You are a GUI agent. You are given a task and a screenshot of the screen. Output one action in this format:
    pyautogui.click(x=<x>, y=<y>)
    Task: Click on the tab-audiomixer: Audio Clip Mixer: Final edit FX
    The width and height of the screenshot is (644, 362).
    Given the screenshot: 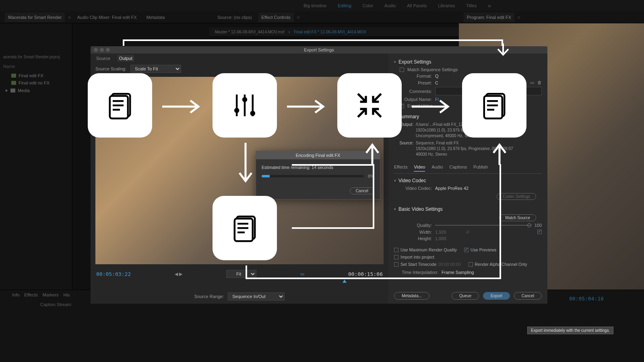 What is the action you would take?
    pyautogui.click(x=107, y=17)
    